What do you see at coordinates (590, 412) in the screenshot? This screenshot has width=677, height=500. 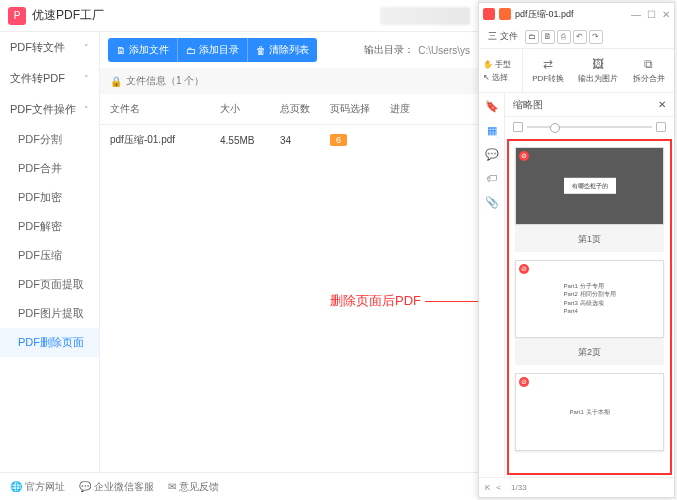 I see `thumbnail-page-3: ⊘Part1 关于本期` at bounding box center [590, 412].